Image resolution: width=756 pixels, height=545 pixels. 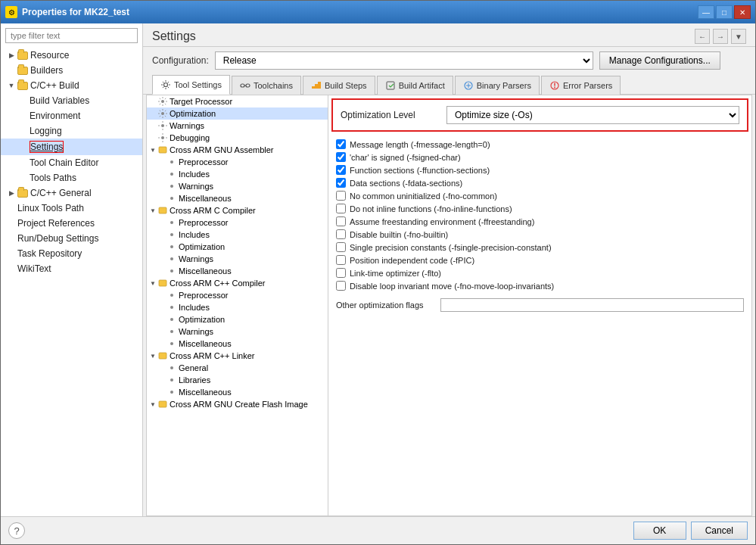 I want to click on checkbox-char-signed-input, so click(x=341, y=157).